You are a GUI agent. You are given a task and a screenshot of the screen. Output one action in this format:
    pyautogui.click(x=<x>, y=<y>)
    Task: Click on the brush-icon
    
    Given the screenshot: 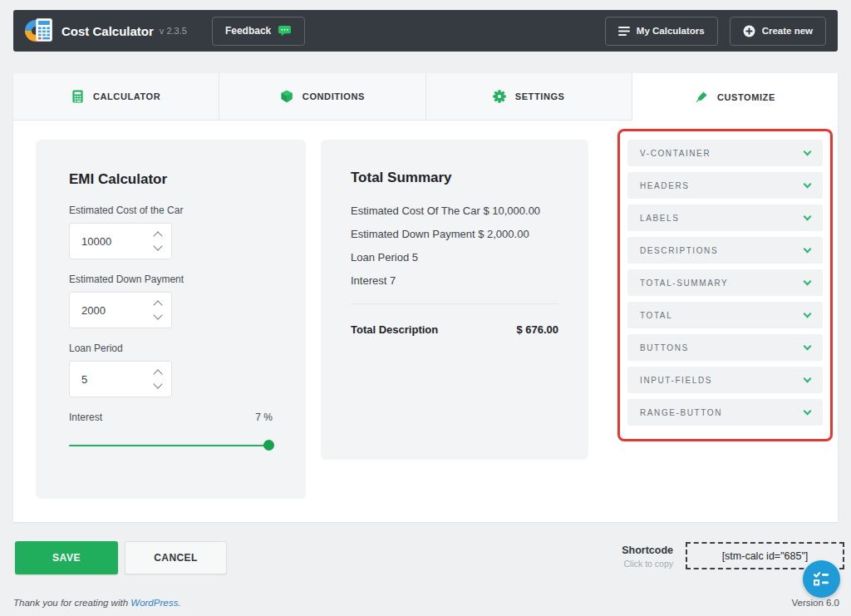 What is the action you would take?
    pyautogui.click(x=701, y=97)
    